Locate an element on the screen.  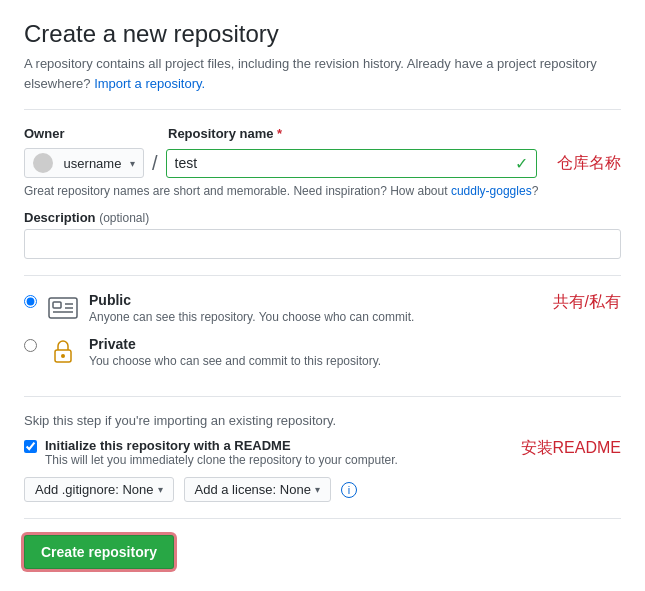
repo-name-wrapper: ✓ is located at coordinates (352, 164).